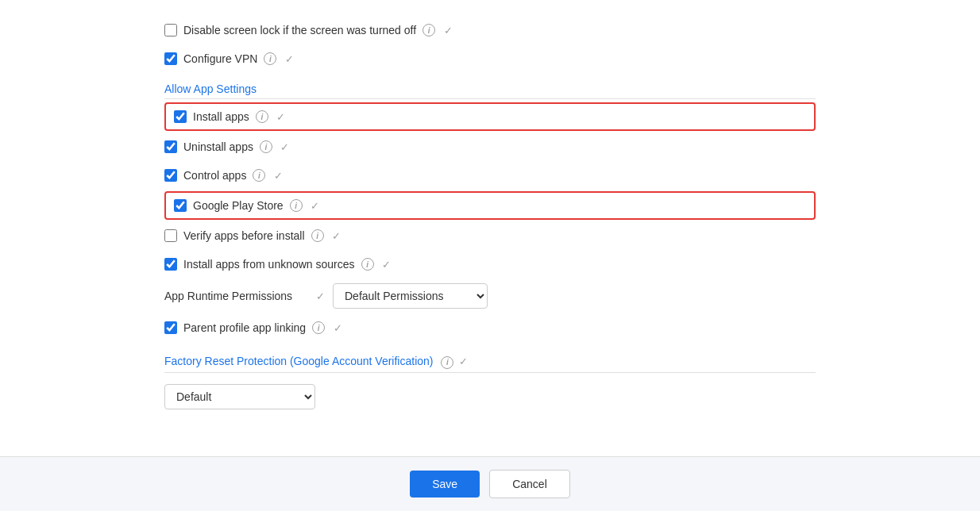  I want to click on label-parent-profile: Parent profile app linking, so click(245, 328).